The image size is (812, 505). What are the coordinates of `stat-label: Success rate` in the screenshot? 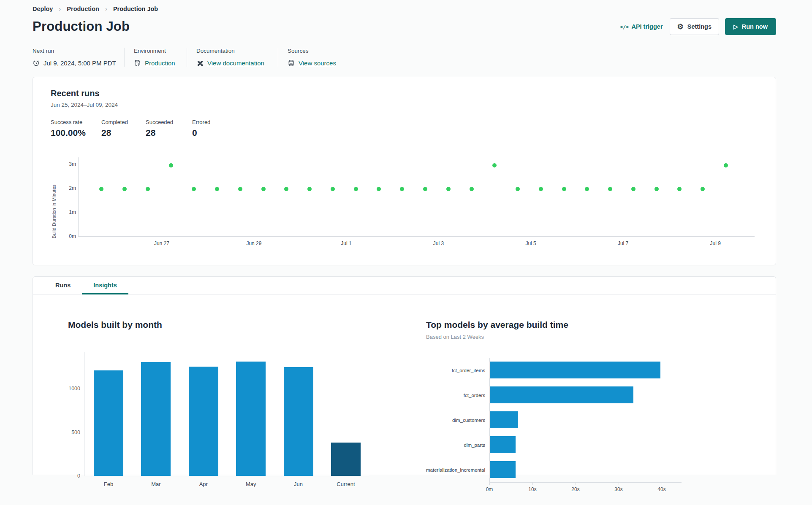 It's located at (76, 122).